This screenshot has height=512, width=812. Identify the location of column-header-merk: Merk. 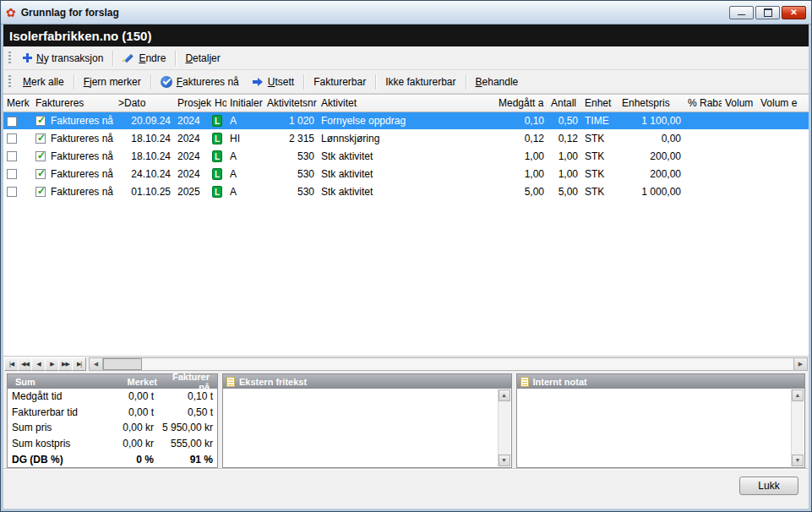
(18, 103).